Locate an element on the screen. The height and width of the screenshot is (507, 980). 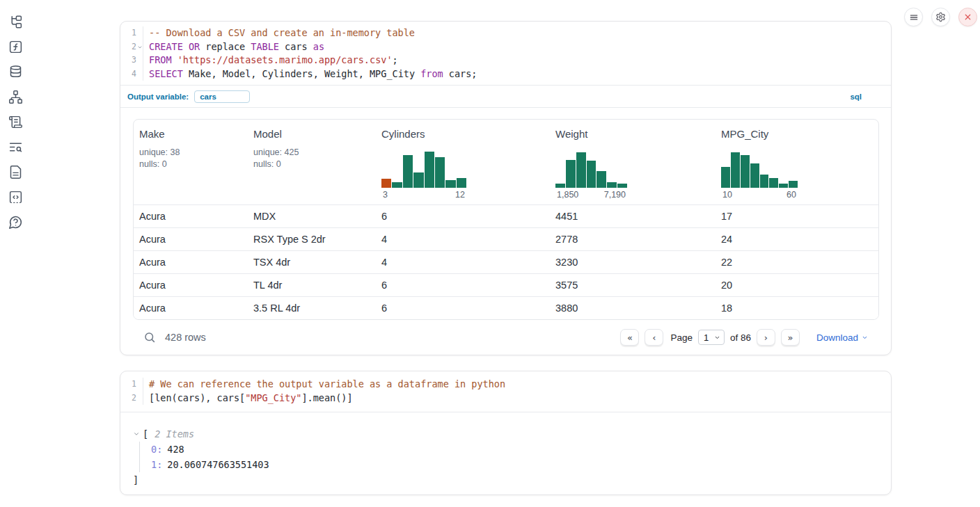
data-sources-icon is located at coordinates (15, 72).